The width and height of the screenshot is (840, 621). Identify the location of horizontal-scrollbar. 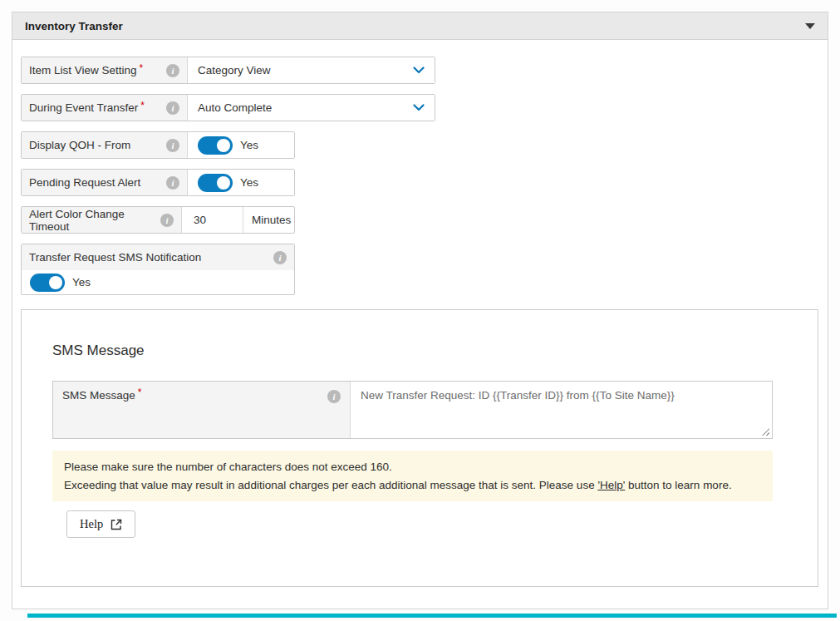
(432, 615).